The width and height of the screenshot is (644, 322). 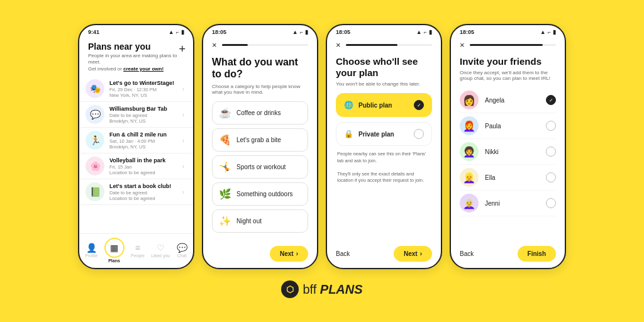 What do you see at coordinates (348, 134) in the screenshot?
I see `lock-icon: 🔒` at bounding box center [348, 134].